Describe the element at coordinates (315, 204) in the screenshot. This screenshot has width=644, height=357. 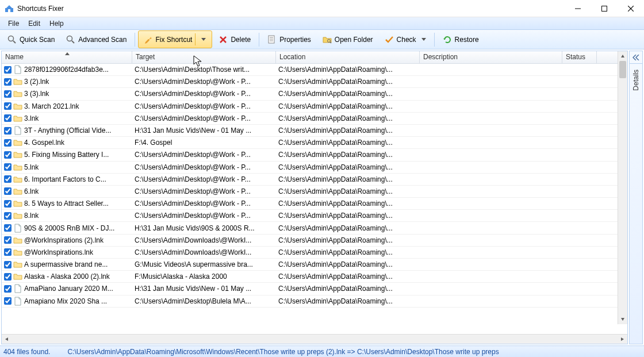
I see `table-row: 8. 5 Ways to Attract Seller...C:\Users\A…` at that location.